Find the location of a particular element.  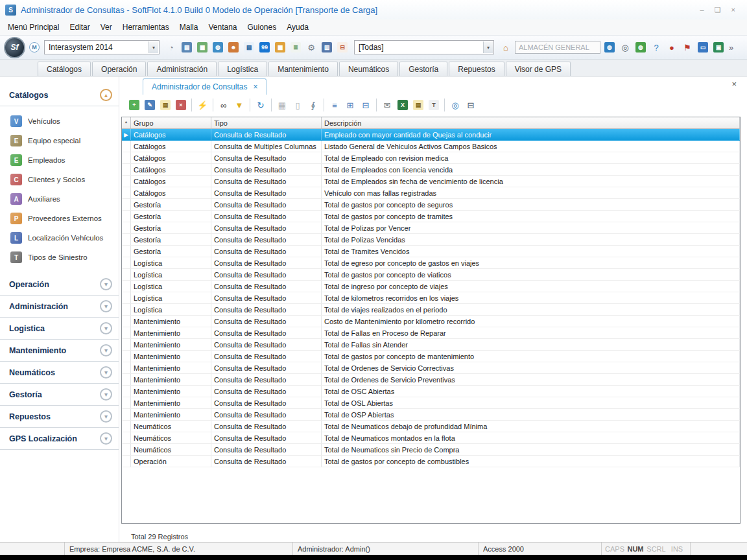

menu-menu-principal: Menú Principal is located at coordinates (34, 27).